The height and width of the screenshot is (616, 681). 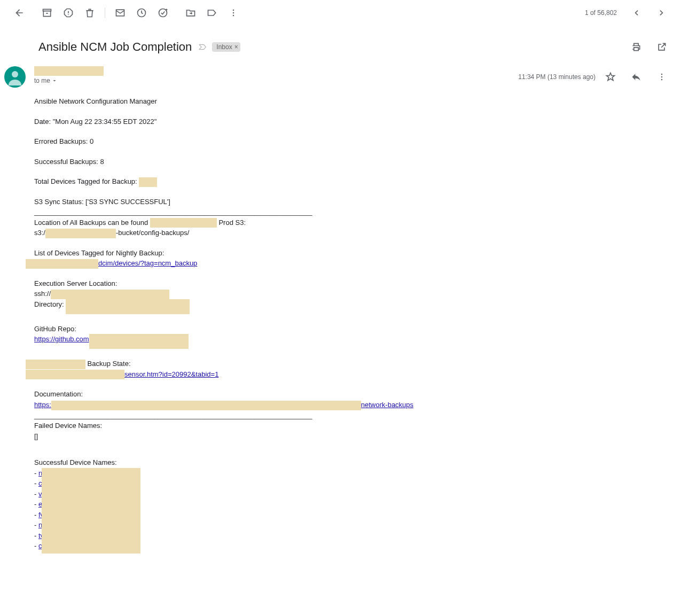 What do you see at coordinates (610, 77) in the screenshot?
I see `star-button` at bounding box center [610, 77].